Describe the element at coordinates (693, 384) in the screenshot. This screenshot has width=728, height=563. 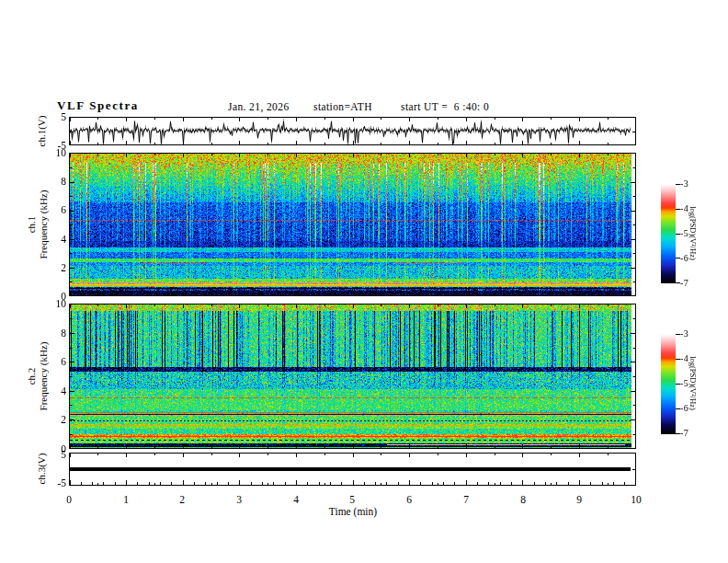
I see `colorbar-ch2-label: log(PSD)(V²/Hz)` at that location.